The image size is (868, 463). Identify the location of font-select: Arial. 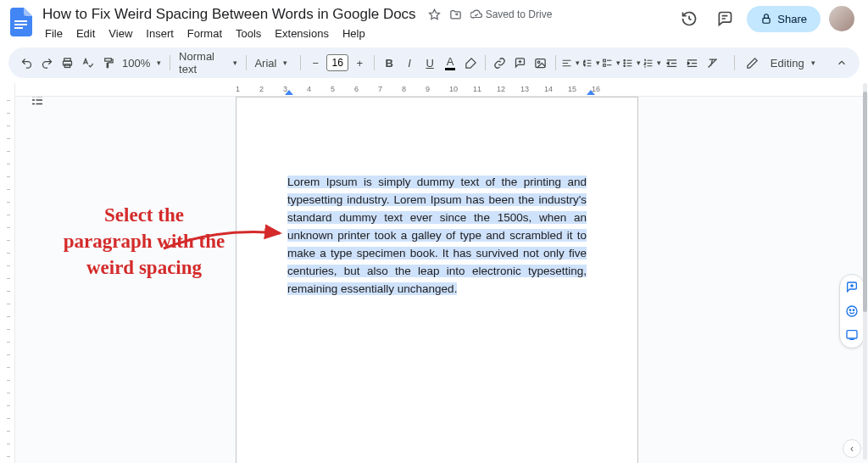
(273, 63).